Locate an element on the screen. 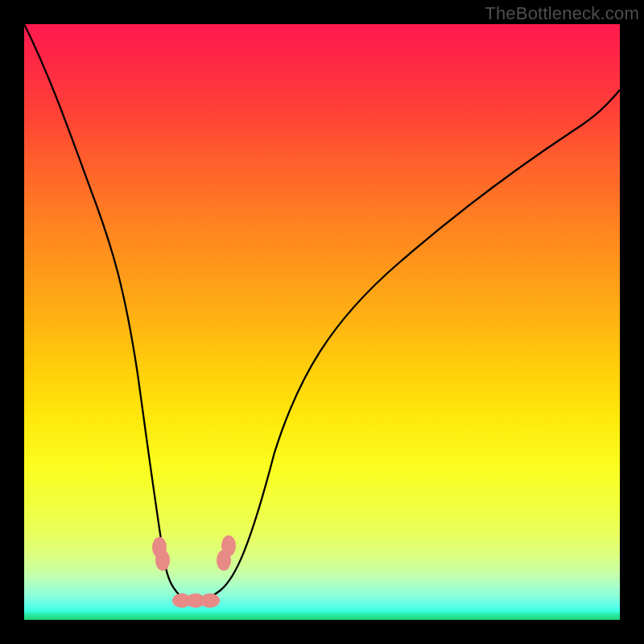 The width and height of the screenshot is (644, 644). watermark-text: TheBottleneck.com is located at coordinates (562, 14).